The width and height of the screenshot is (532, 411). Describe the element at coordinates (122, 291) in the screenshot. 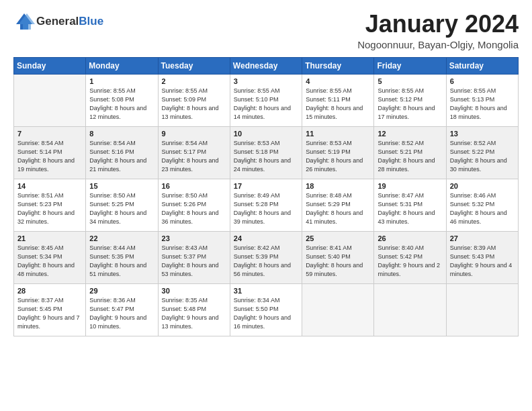

I see `day-number: 29` at that location.